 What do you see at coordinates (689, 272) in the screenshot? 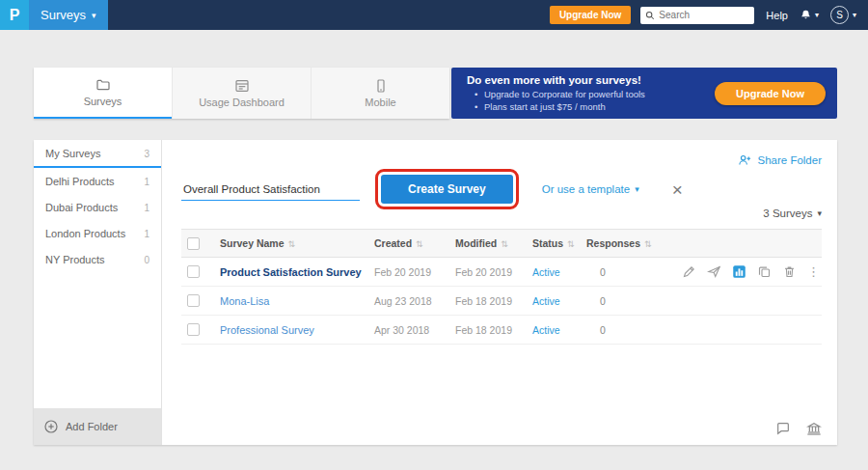
I see `edit-pencil-icon` at bounding box center [689, 272].